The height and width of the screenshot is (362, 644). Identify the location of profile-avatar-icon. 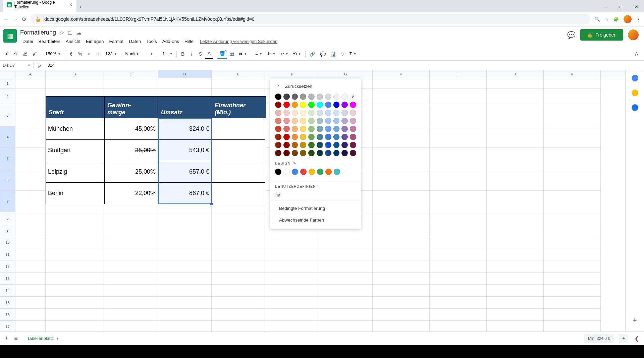
(628, 19).